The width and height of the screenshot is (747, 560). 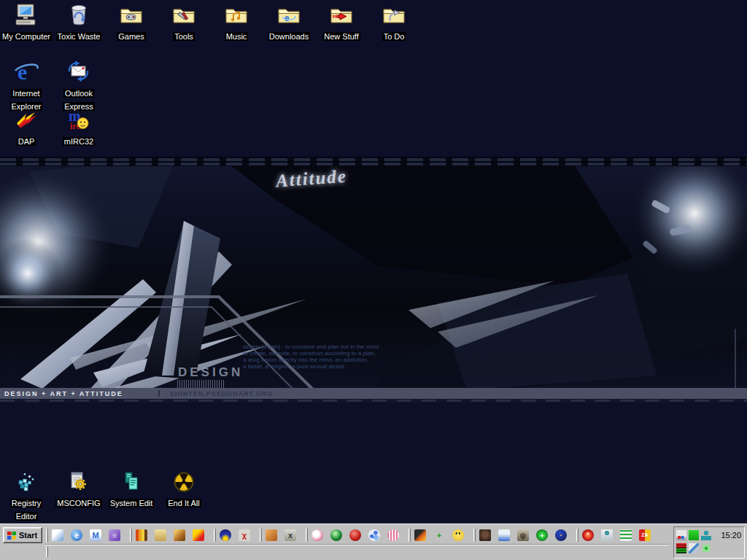 What do you see at coordinates (374, 162) in the screenshot?
I see `filmstrip-top` at bounding box center [374, 162].